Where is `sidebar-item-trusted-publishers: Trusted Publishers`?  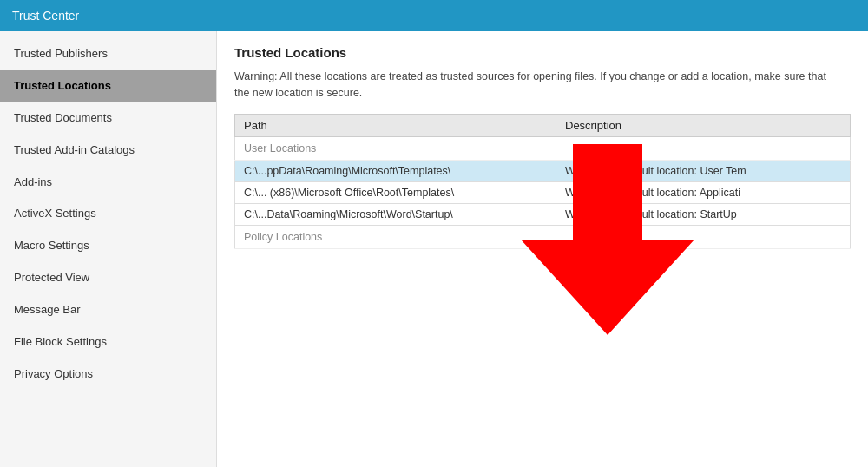
sidebar-item-trusted-publishers: Trusted Publishers is located at coordinates (108, 54).